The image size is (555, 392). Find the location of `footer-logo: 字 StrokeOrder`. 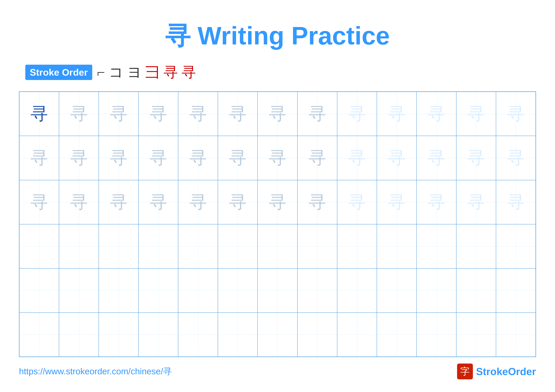

footer-logo: 字 StrokeOrder is located at coordinates (497, 371).